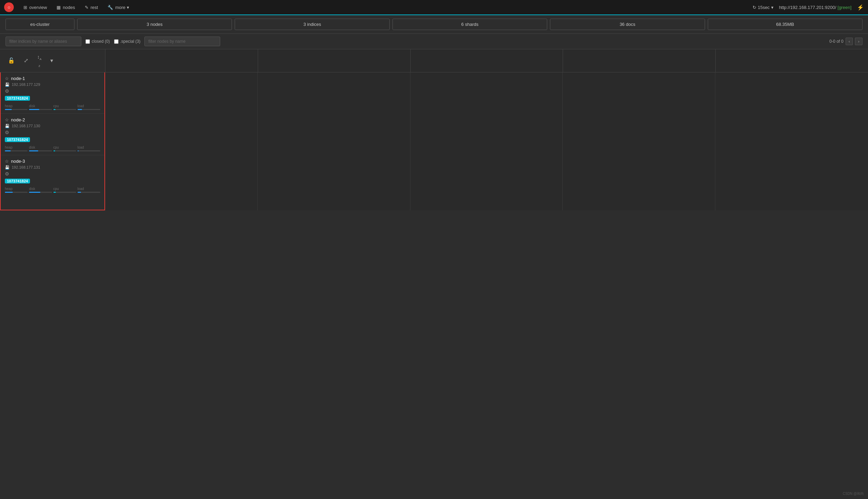  I want to click on nav-items: ⊞ overview ▦ nodes ✎ rest 🔧 more ▾, so click(386, 8).